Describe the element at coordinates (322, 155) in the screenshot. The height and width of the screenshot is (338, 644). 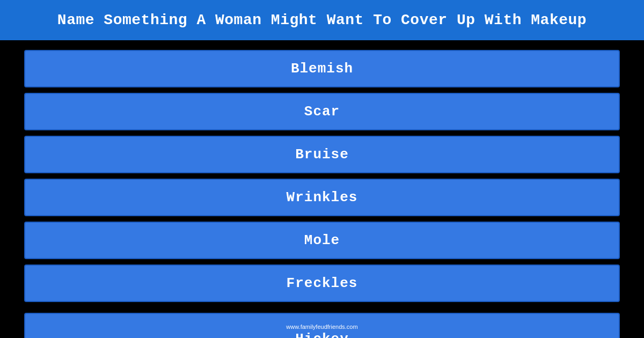
I see `answer-text-3: Bruise` at that location.